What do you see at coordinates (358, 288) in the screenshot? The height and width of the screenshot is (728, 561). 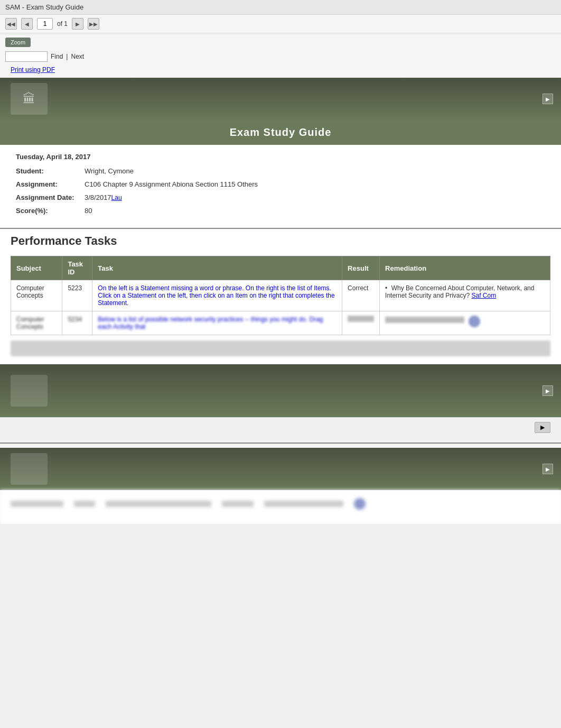 I see `result-value: Correct` at bounding box center [358, 288].